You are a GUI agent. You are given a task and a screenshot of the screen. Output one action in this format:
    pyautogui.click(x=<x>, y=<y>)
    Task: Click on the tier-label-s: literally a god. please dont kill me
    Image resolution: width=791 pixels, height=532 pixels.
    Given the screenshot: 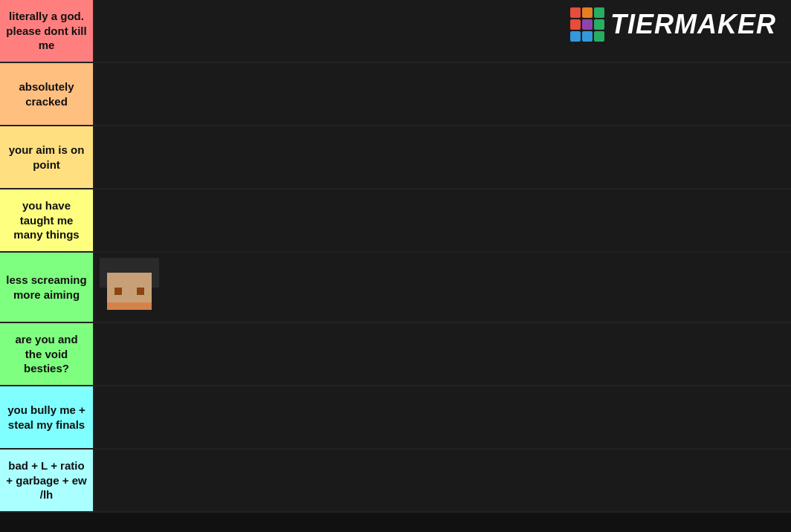 What is the action you would take?
    pyautogui.click(x=48, y=31)
    